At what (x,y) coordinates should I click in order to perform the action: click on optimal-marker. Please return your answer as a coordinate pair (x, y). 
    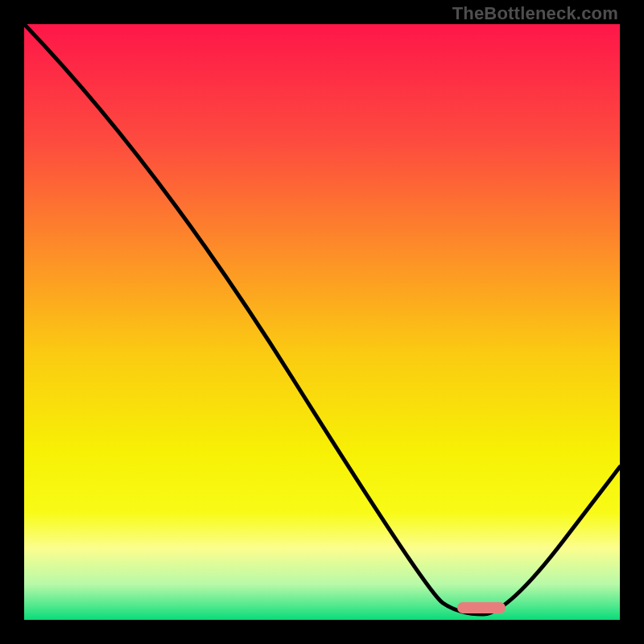
    Looking at the image, I should click on (481, 608).